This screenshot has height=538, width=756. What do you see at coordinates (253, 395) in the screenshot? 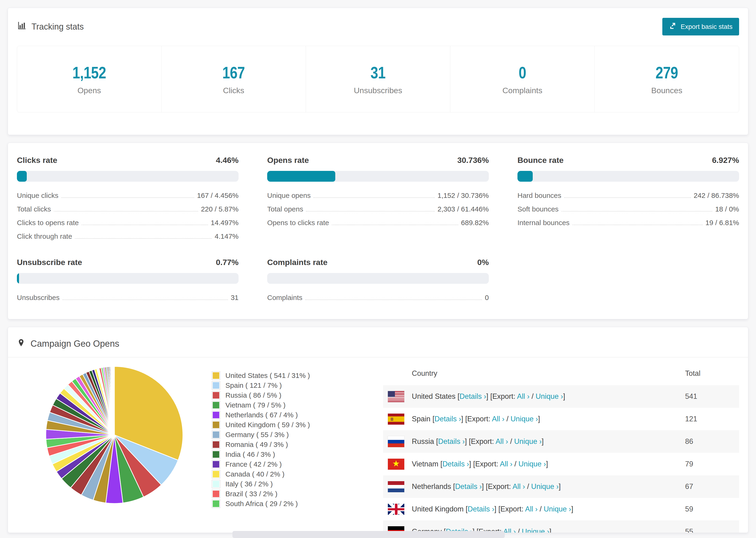
I see `legend-label: Russia ( 86 / 5% )` at bounding box center [253, 395].